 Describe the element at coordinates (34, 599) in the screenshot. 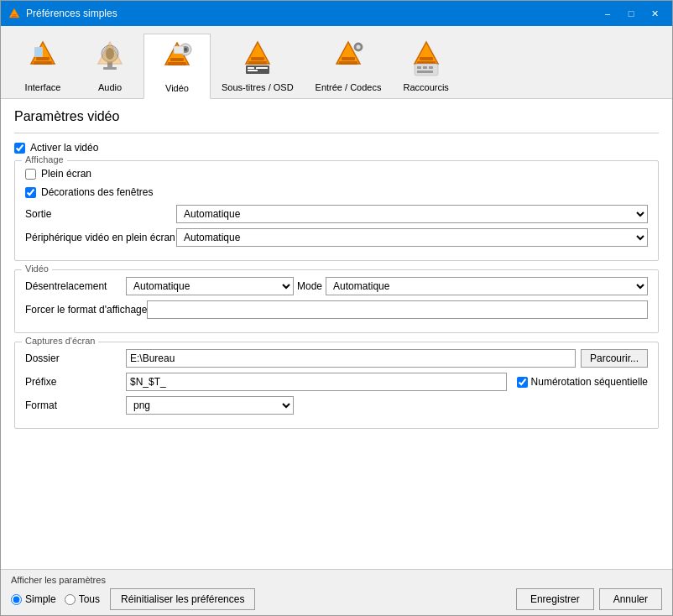

I see `radio-simple: Simple` at that location.